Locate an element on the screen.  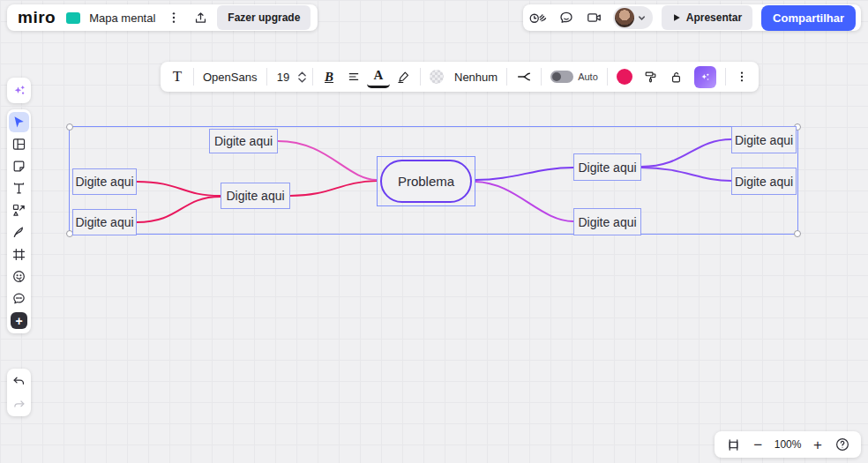
present-button: Apresentar is located at coordinates (707, 18).